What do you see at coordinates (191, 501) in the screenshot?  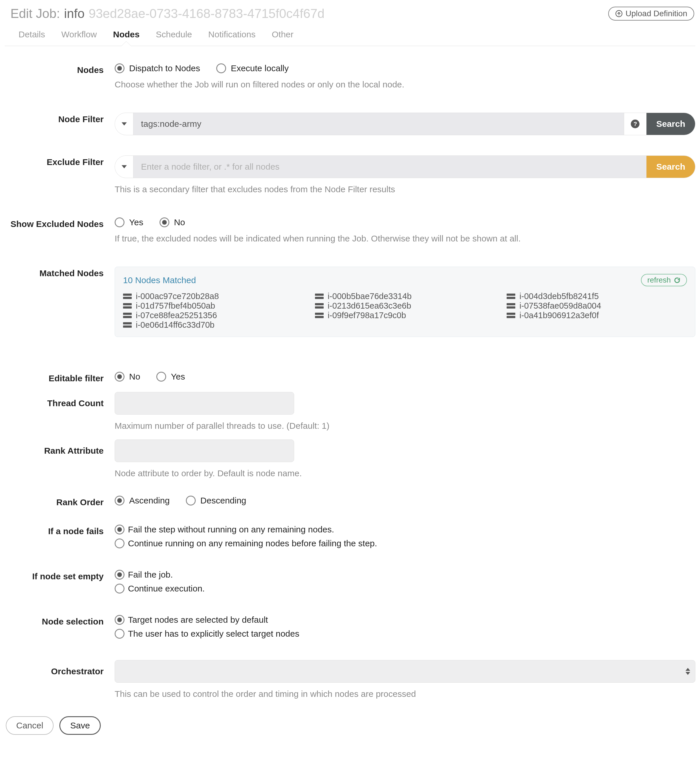 I see `rank-desc-radio` at bounding box center [191, 501].